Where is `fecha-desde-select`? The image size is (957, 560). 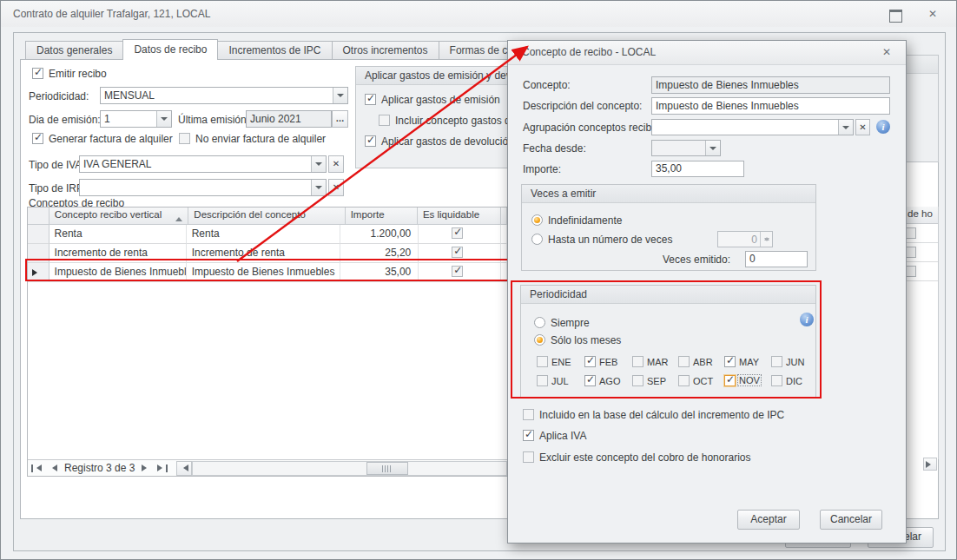 fecha-desde-select is located at coordinates (686, 148).